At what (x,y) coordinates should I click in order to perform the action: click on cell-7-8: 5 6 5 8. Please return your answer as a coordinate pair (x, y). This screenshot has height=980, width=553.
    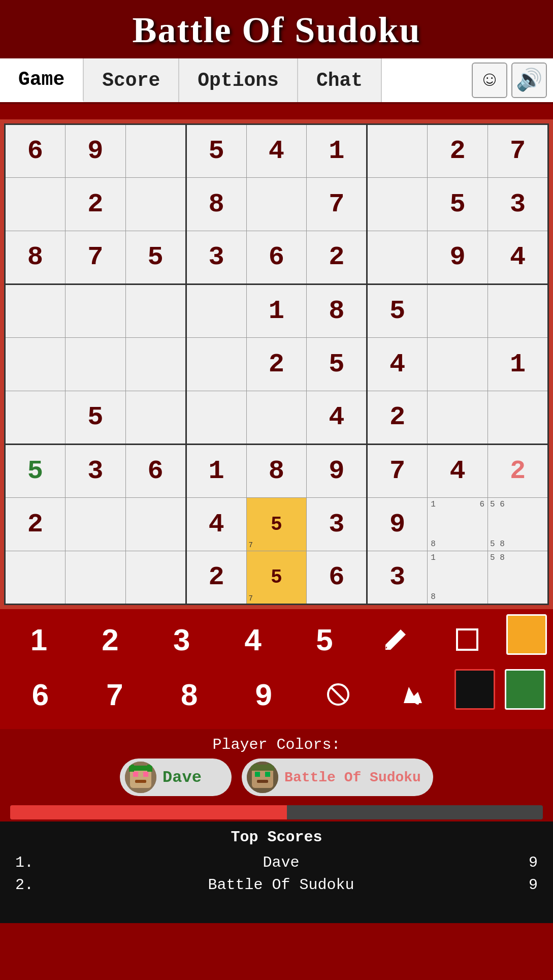
    Looking at the image, I should click on (518, 524).